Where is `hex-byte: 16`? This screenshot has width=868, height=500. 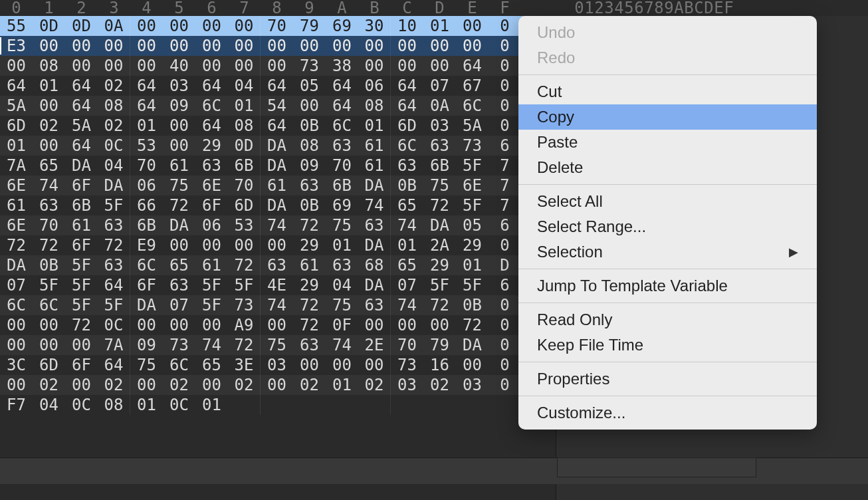
hex-byte: 16 is located at coordinates (440, 365).